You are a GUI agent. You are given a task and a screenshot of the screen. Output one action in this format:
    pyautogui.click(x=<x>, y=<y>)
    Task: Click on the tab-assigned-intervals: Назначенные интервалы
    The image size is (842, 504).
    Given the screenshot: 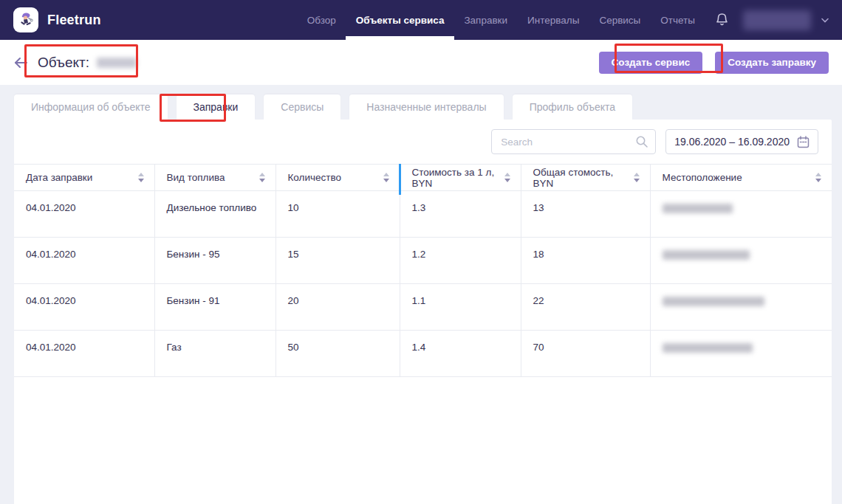 What is the action you would take?
    pyautogui.click(x=426, y=107)
    